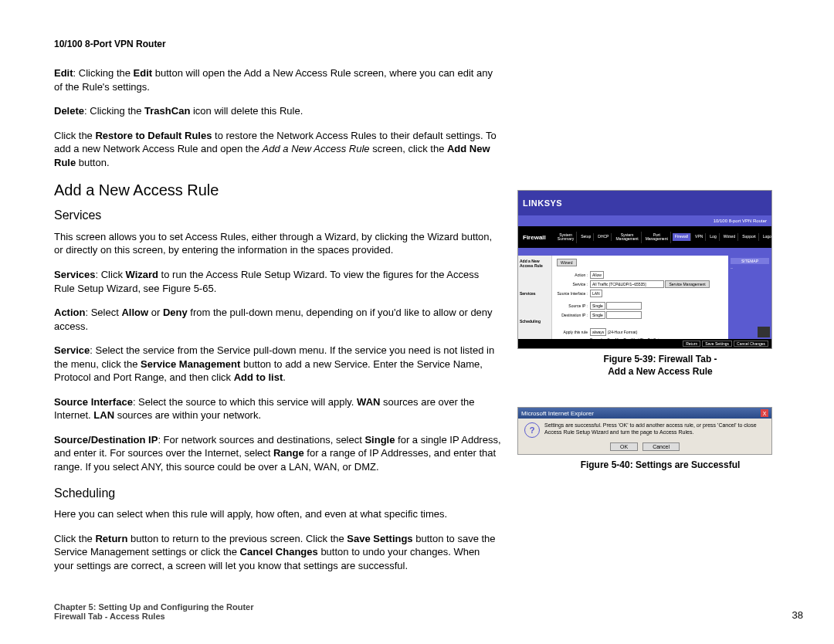 The image size is (834, 644). What do you see at coordinates (750, 261) in the screenshot?
I see `sitemap-label: SITEMAP` at bounding box center [750, 261].